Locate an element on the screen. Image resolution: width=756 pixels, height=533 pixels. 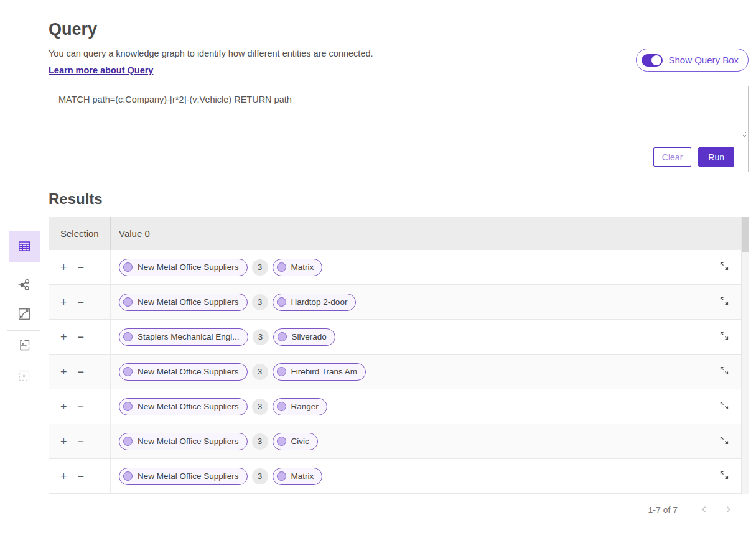
intro-row: You can query a knowledge graph to ident… is located at coordinates (398, 62).